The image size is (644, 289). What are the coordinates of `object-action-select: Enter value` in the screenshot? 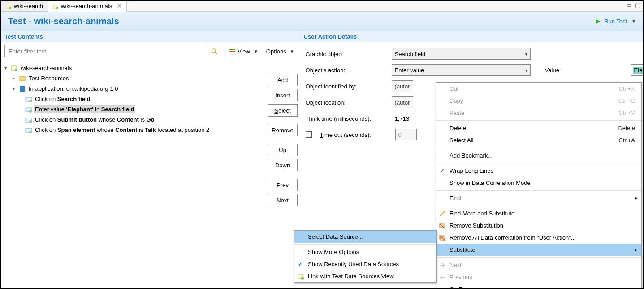 It's located at (461, 70).